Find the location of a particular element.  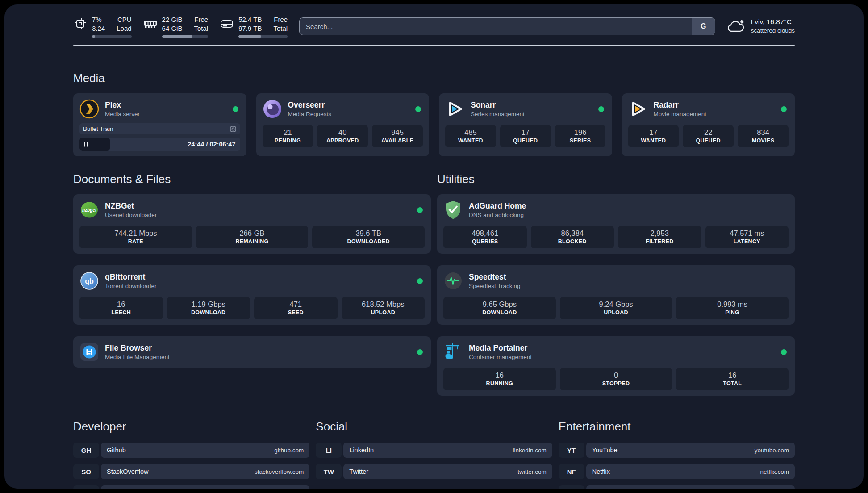

app-card-filebrowser: File Browser Media File Management is located at coordinates (252, 352).